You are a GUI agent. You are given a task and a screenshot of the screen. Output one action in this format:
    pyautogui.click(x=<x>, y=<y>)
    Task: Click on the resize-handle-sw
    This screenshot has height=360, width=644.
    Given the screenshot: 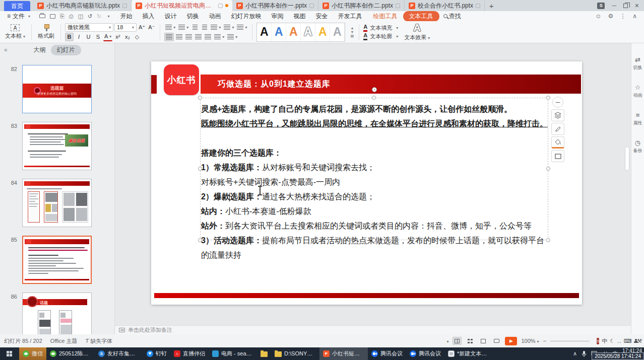 What is the action you would take?
    pyautogui.click(x=200, y=240)
    